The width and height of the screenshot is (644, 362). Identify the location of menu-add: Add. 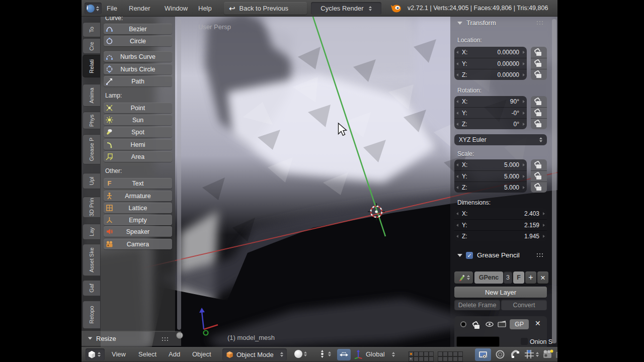
(174, 354).